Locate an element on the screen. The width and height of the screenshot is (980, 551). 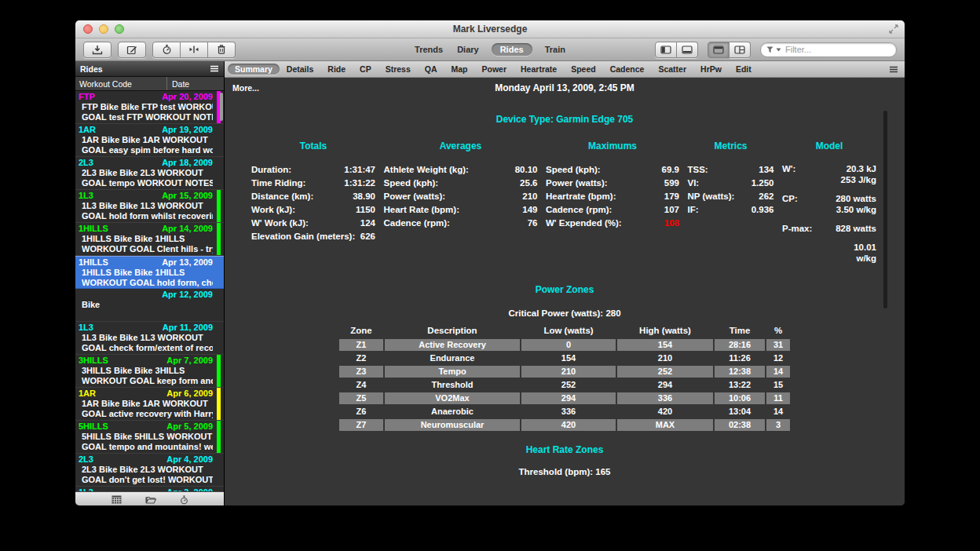
sidebar-menu-icon is located at coordinates (214, 69).